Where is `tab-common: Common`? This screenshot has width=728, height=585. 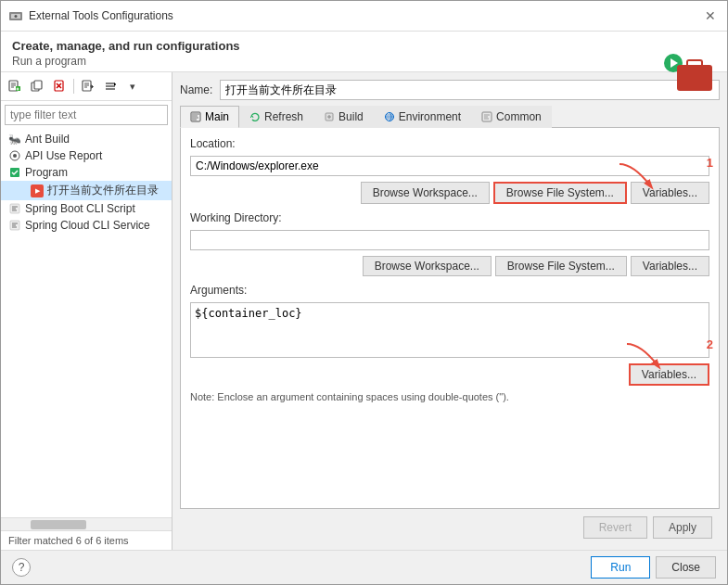
tab-common: Common is located at coordinates (512, 117).